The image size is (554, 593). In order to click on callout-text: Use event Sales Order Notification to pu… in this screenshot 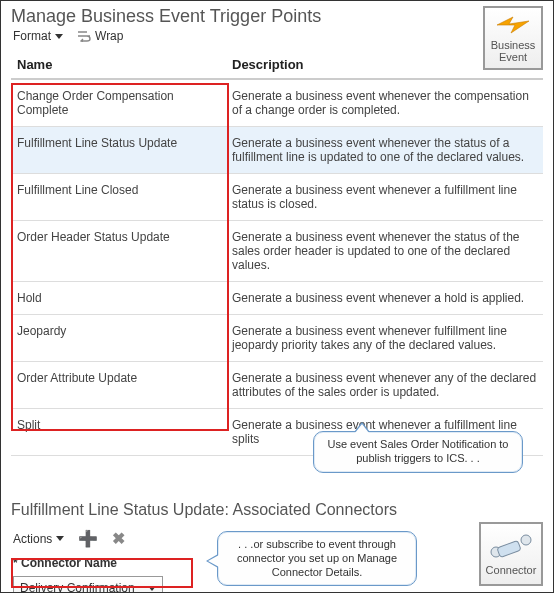, I will do `click(418, 451)`.